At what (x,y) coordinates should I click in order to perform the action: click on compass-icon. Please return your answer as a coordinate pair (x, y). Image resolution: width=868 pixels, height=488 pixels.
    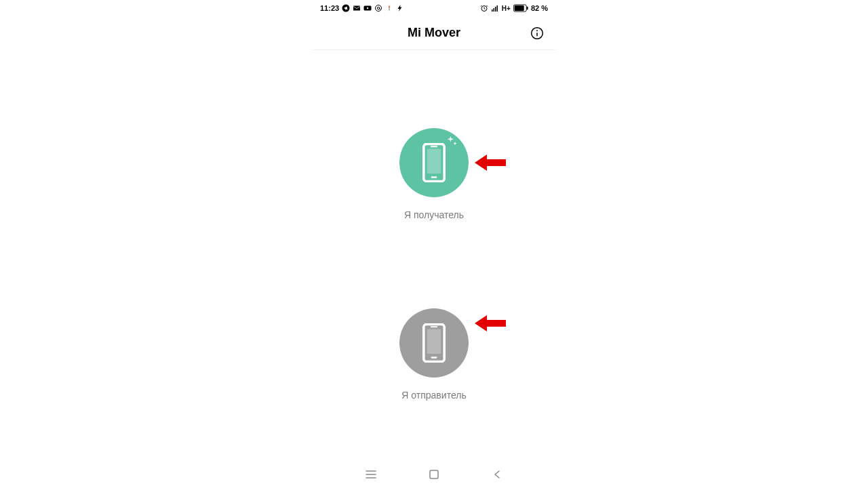
    Looking at the image, I should click on (389, 8).